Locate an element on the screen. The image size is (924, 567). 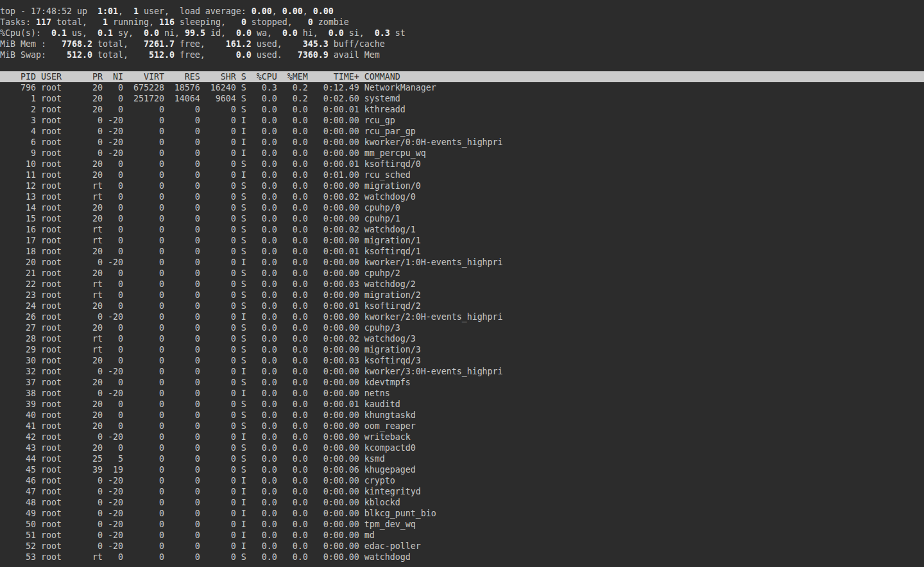
process-row: 24 root 20 0 0 0 0 S 0.0 0.0 0:00.01 kso… is located at coordinates (462, 306).